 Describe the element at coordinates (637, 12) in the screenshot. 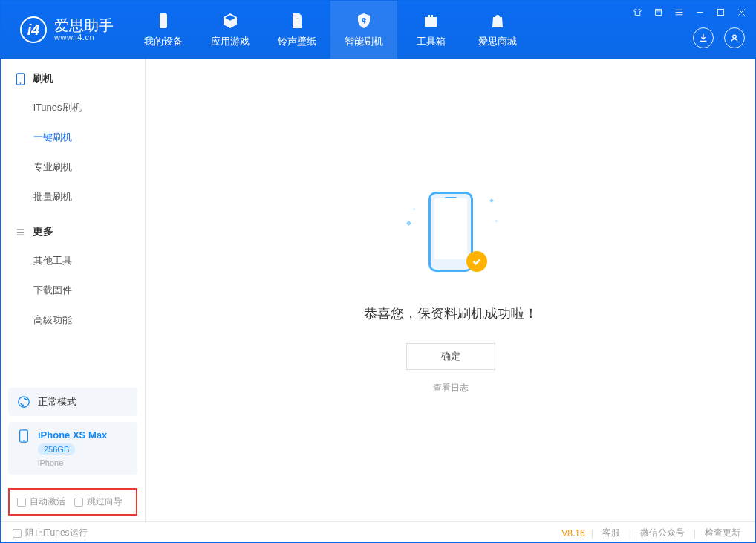

I see `shirt-icon` at that location.